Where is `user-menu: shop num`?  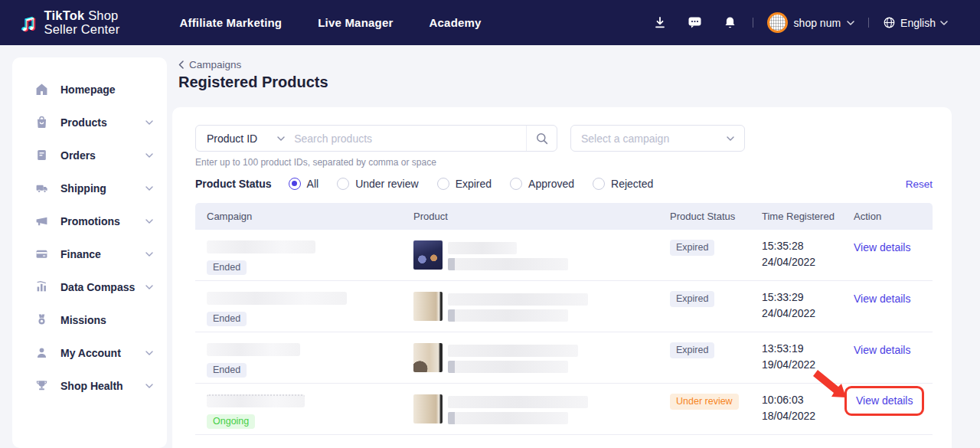 user-menu: shop num is located at coordinates (811, 23).